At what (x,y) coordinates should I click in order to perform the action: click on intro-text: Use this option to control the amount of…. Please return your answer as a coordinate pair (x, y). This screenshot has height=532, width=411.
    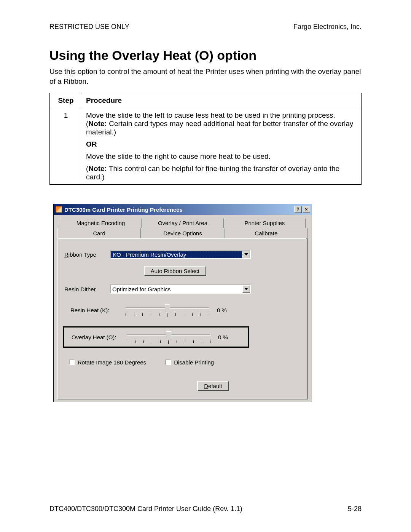
    Looking at the image, I should click on (206, 76).